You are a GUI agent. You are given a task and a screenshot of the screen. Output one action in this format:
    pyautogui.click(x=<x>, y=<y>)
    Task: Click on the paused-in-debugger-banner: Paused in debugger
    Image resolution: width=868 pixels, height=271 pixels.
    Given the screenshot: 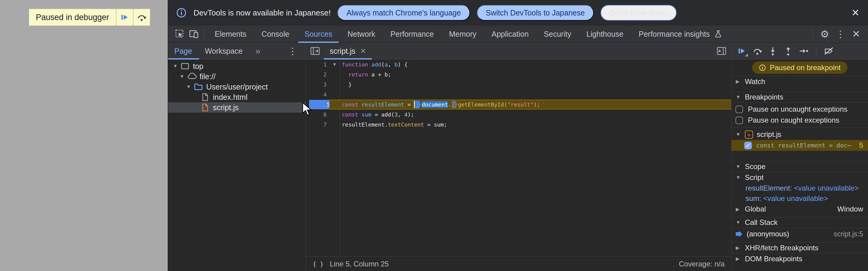 What is the action you would take?
    pyautogui.click(x=90, y=17)
    